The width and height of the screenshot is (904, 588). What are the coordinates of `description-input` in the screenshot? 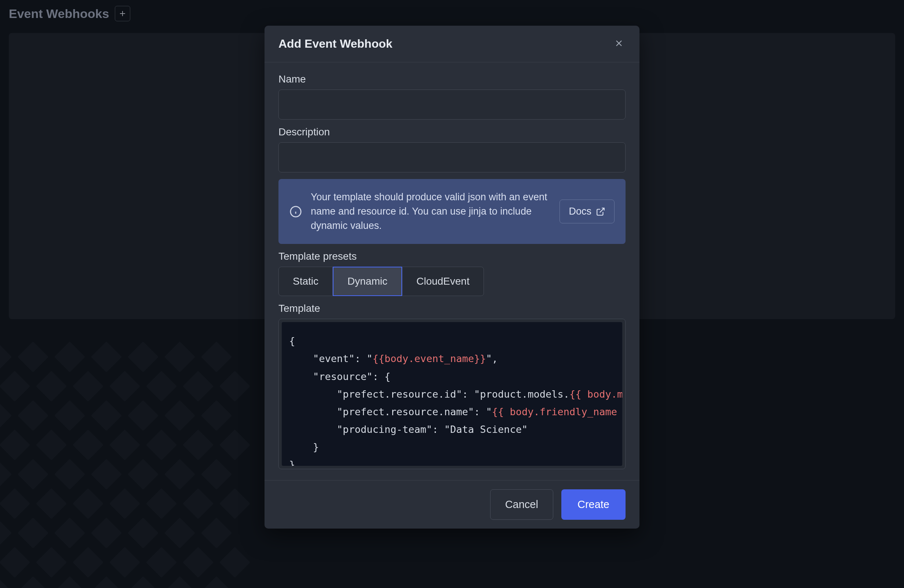 It's located at (452, 157).